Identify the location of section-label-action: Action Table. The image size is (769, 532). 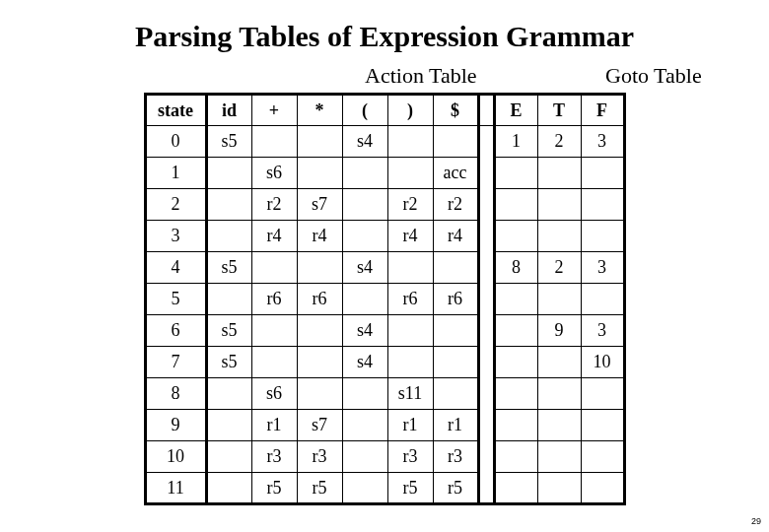
(421, 76).